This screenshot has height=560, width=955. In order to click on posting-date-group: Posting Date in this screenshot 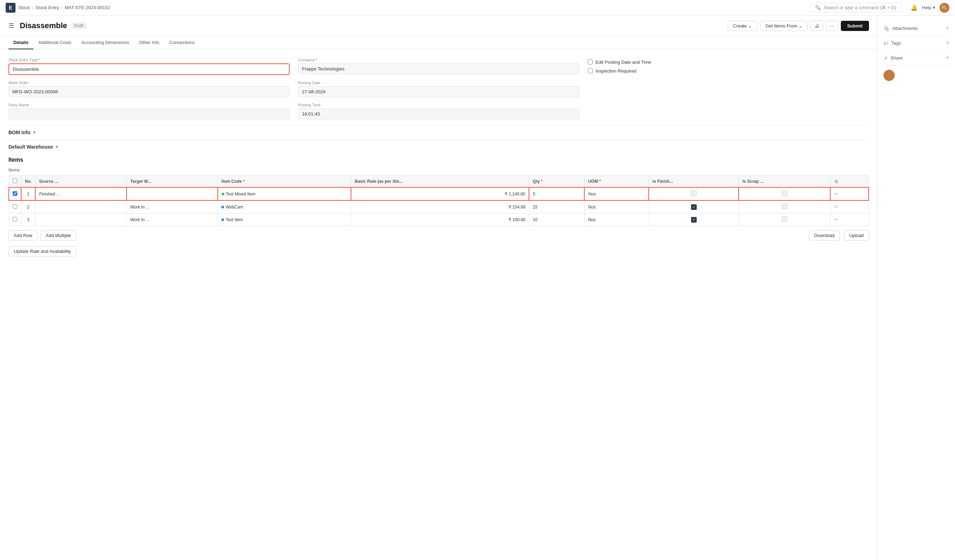, I will do `click(439, 89)`.